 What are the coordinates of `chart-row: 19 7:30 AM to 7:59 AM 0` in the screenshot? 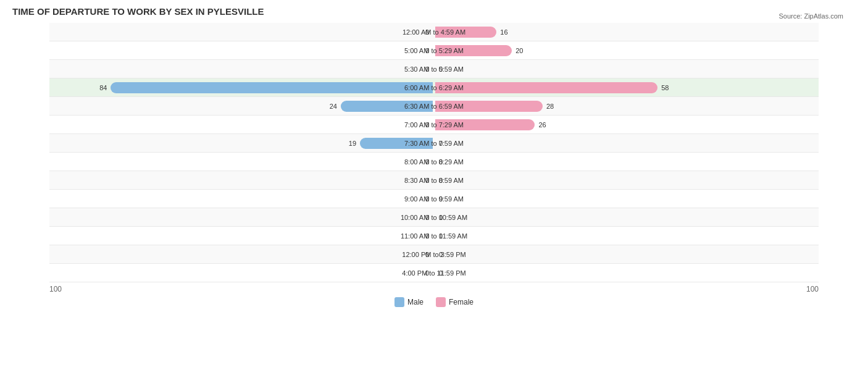 It's located at (434, 143).